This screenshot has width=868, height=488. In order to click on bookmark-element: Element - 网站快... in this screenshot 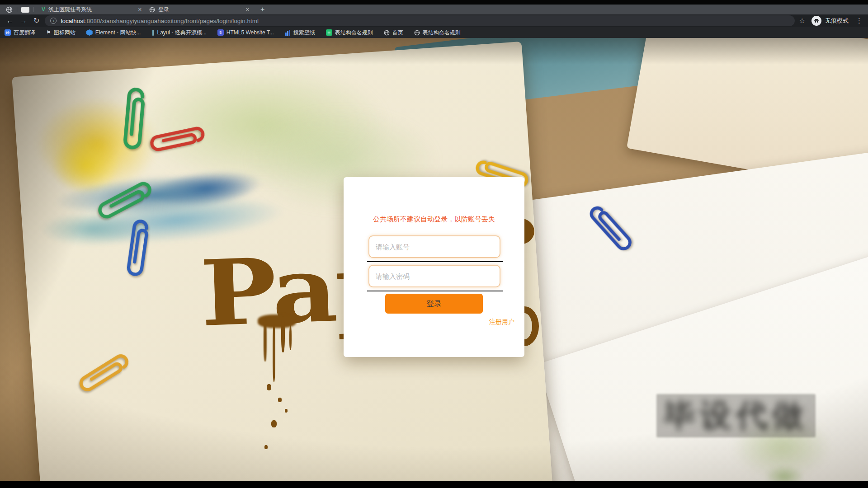, I will do `click(114, 33)`.